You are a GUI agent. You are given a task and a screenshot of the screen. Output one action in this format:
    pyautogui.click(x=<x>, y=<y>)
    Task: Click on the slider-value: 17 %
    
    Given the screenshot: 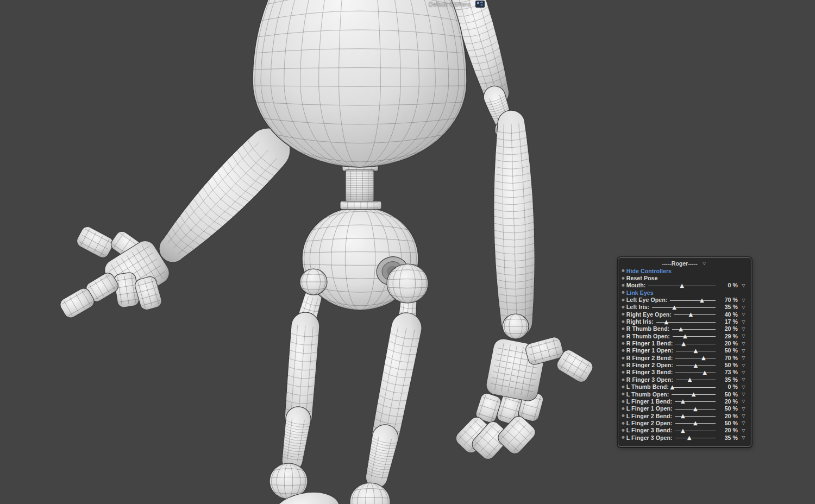 What is the action you would take?
    pyautogui.click(x=728, y=322)
    